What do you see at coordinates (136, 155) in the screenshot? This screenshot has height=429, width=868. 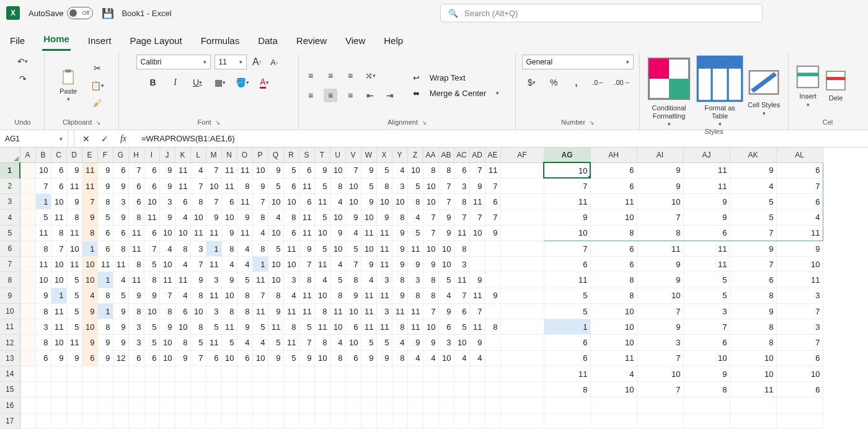 I see `col-header-H: H` at bounding box center [136, 155].